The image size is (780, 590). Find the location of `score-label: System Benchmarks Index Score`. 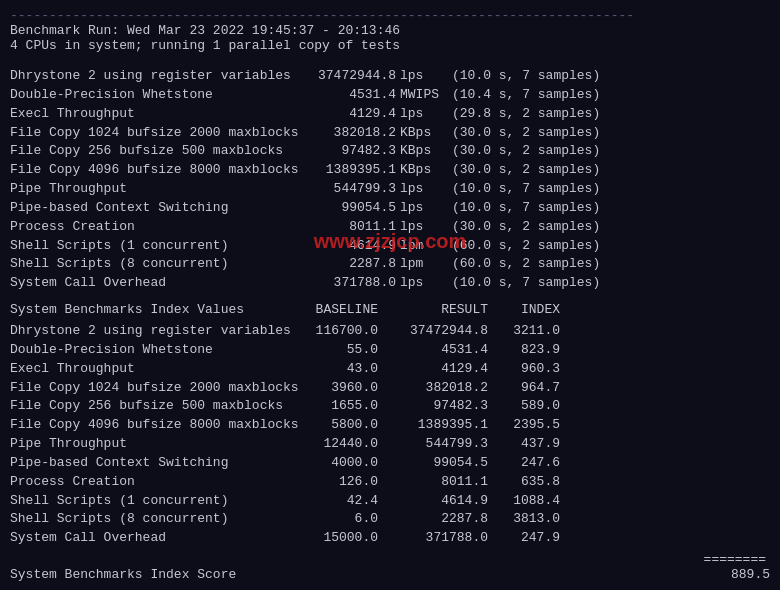

score-label: System Benchmarks Index Score is located at coordinates (360, 574).